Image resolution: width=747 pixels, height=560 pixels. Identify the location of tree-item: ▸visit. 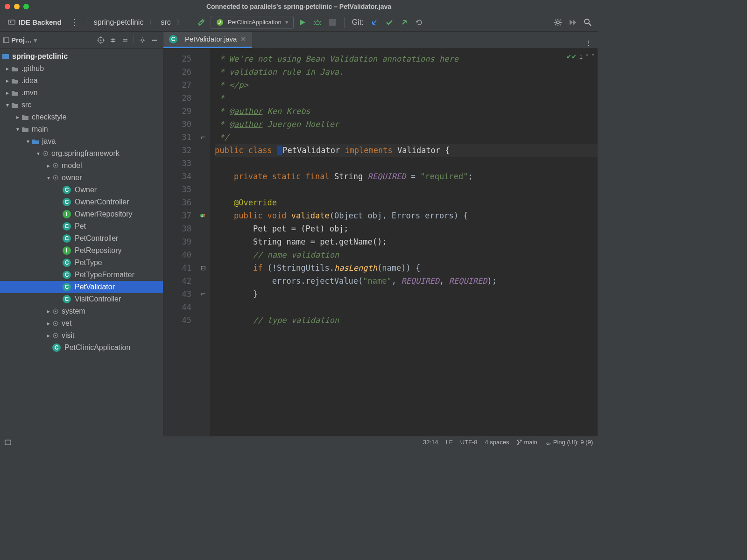
(81, 336).